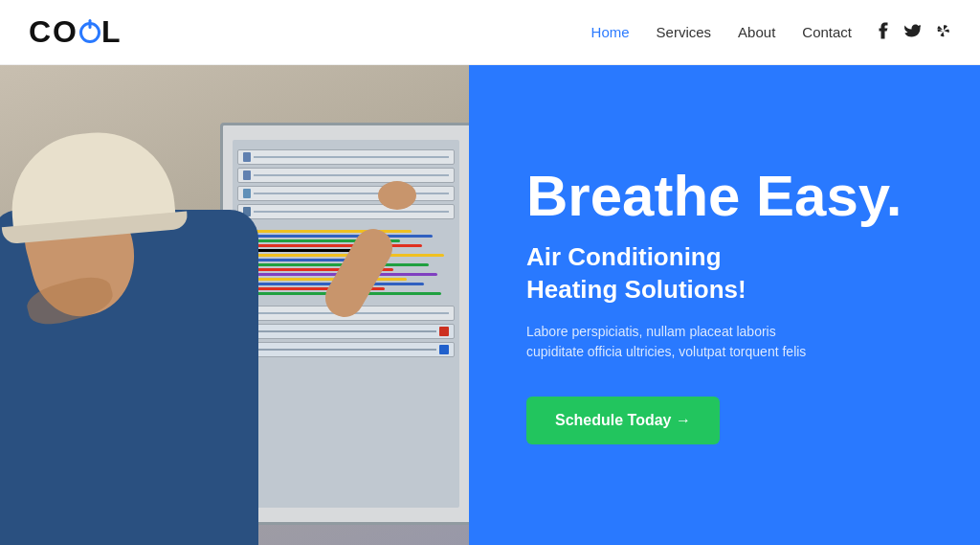 The height and width of the screenshot is (545, 980). What do you see at coordinates (944, 33) in the screenshot?
I see `yelp-icon` at bounding box center [944, 33].